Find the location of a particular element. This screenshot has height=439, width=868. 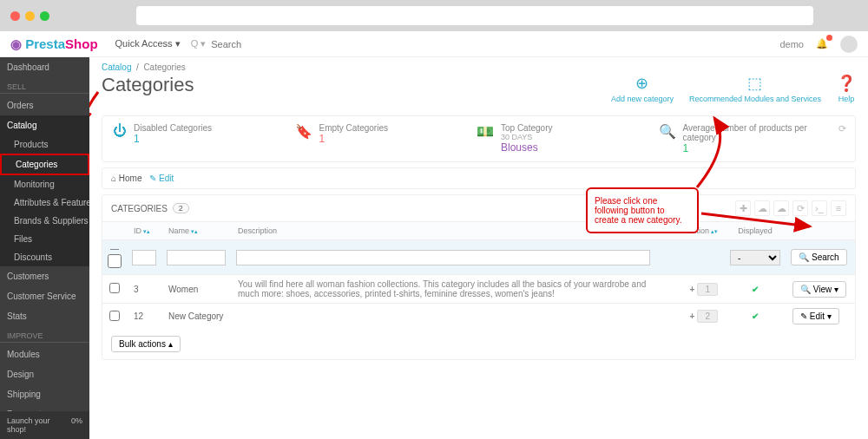

avatar is located at coordinates (849, 44).